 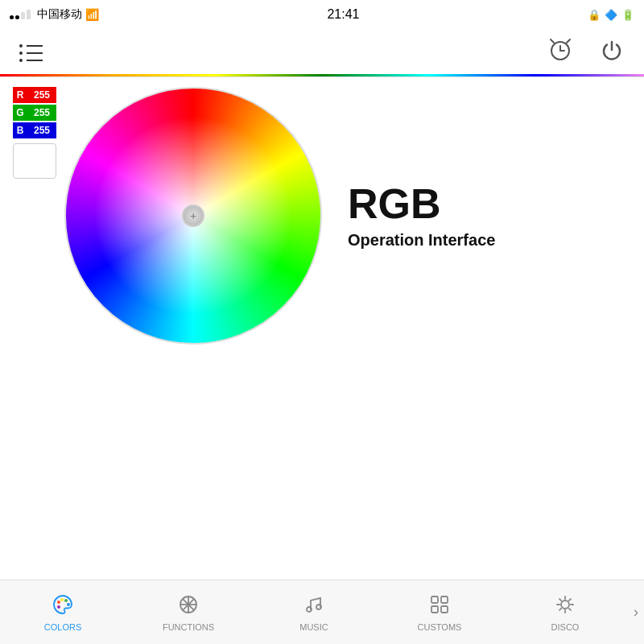 I want to click on time-display: 21:41, so click(x=343, y=14).